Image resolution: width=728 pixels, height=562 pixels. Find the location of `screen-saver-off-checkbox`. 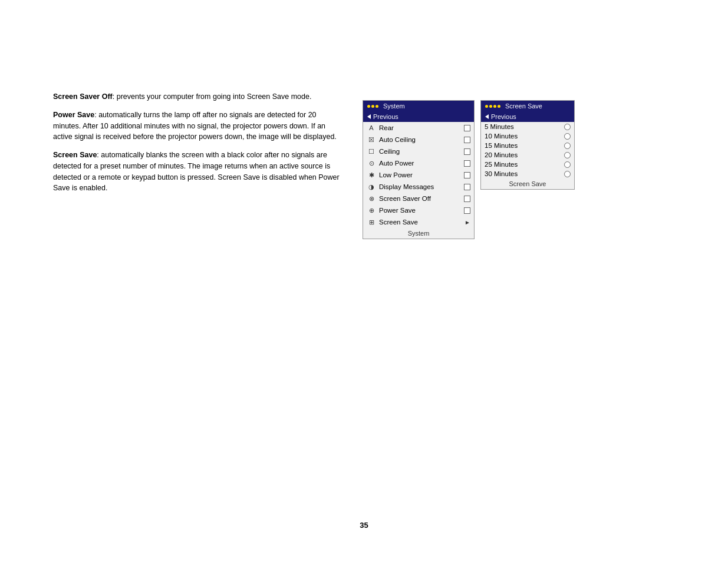

screen-saver-off-checkbox is located at coordinates (467, 199).